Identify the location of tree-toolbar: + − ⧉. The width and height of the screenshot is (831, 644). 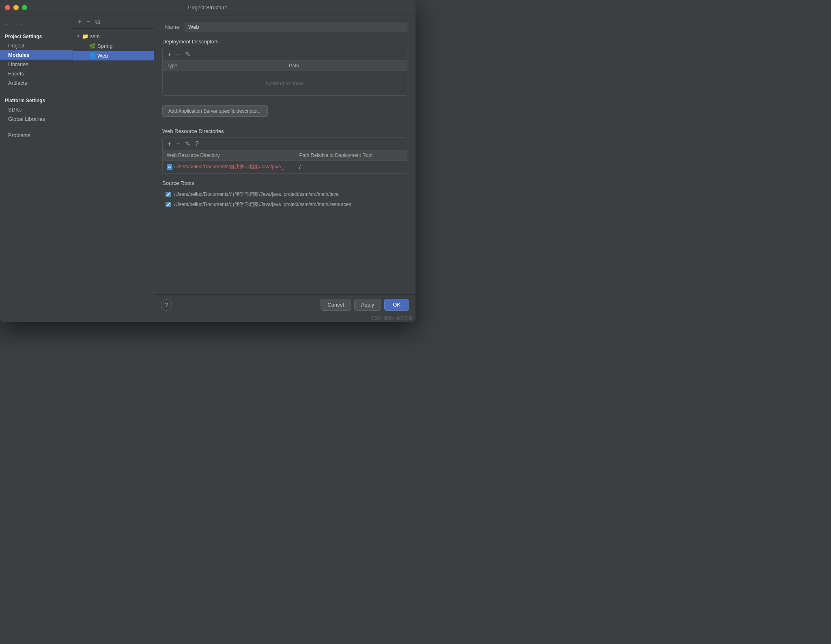
(114, 22).